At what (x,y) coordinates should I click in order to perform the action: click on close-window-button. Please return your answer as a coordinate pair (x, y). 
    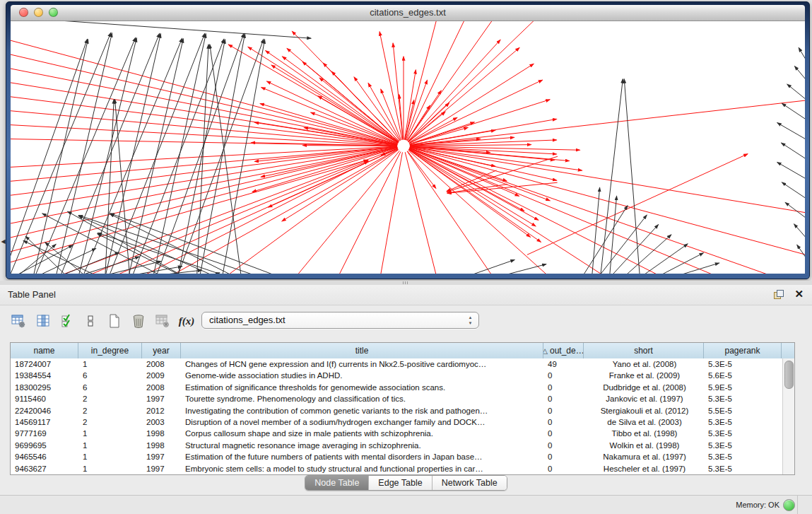
    Looking at the image, I should click on (24, 13).